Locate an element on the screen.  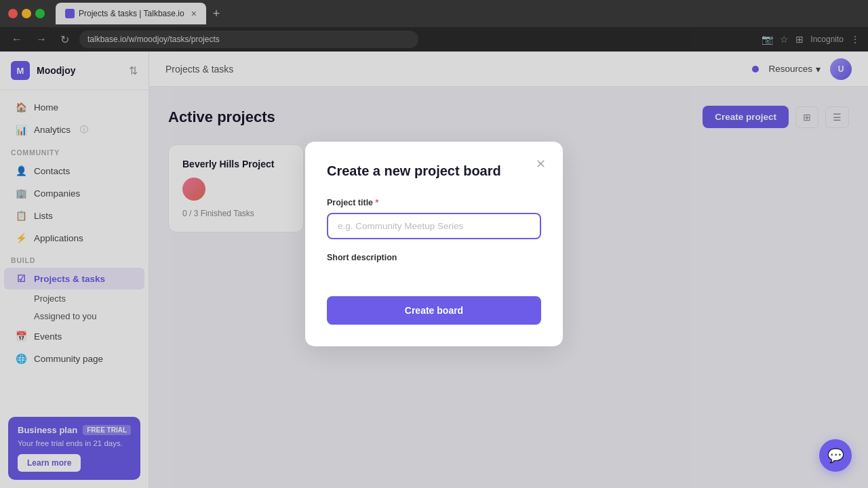
modal-title: Create a new project board is located at coordinates (434, 171).